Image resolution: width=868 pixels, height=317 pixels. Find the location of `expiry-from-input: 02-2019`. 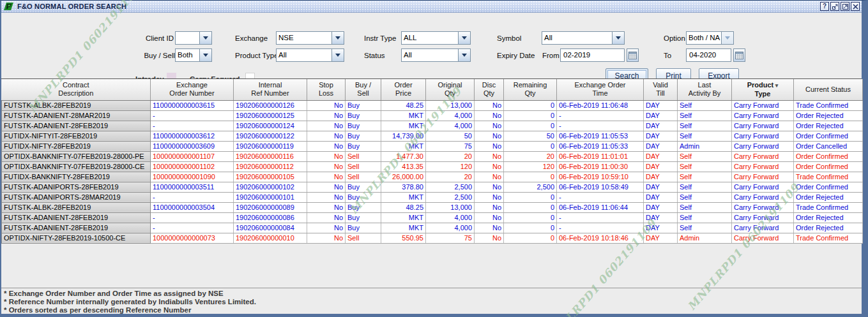

expiry-from-input: 02-2019 is located at coordinates (593, 55).